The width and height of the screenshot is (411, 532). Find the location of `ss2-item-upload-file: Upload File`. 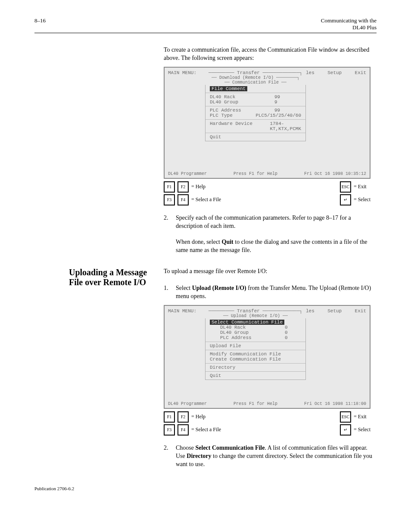

ss2-item-upload-file: Upload File is located at coordinates (242, 346).